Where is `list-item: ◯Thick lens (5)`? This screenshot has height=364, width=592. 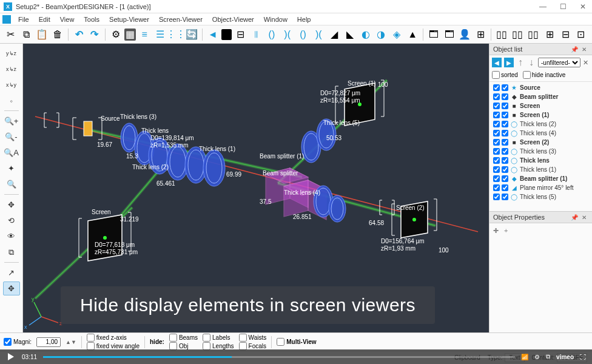 list-item: ◯Thick lens (5) is located at coordinates (541, 197).